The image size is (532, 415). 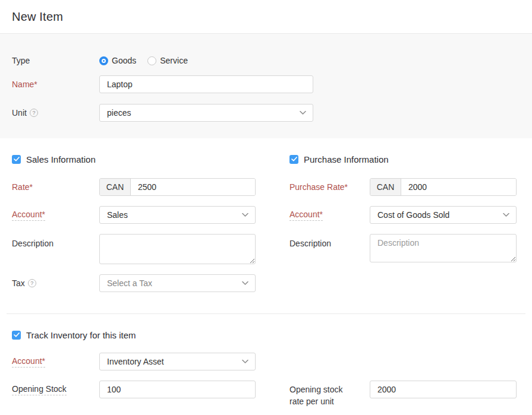 I want to click on purchase-rate-row: Purchase Rate* CAN, so click(x=403, y=187).